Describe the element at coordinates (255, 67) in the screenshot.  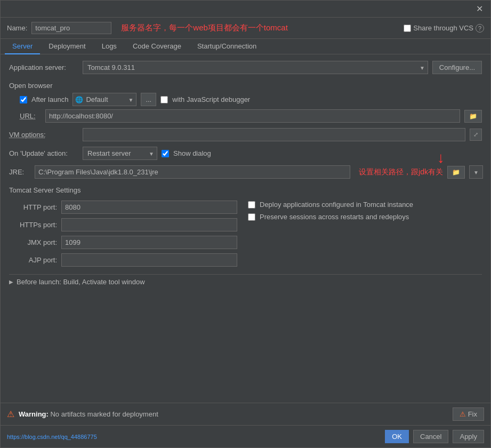
I see `app-server-select: Tomcat 9.0.311` at that location.